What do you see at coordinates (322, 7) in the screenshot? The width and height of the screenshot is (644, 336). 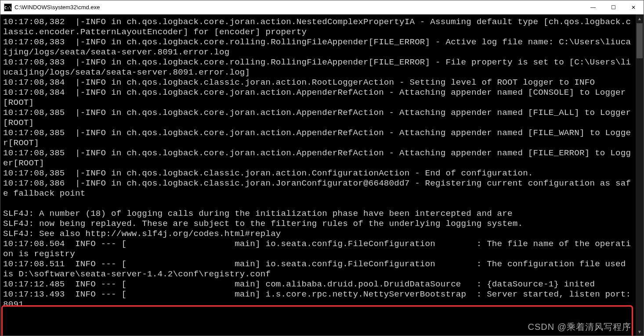 I see `titlebar: C:\ C:\WINDOWS\system32\cmd.exe — ☐ ✕` at bounding box center [322, 7].